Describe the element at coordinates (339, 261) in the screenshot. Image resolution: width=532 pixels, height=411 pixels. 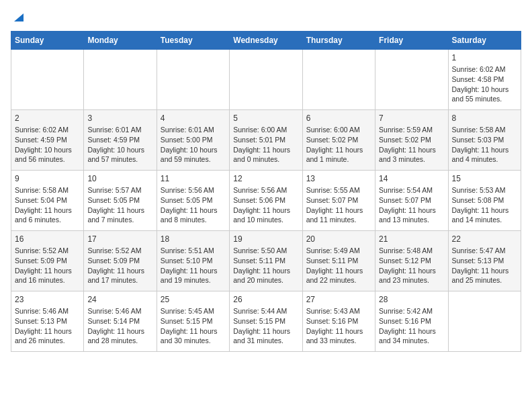
I see `calendar-cell: 20Sunrise: 5:49 AM Sunset: 5:11 PM Dayli…` at that location.